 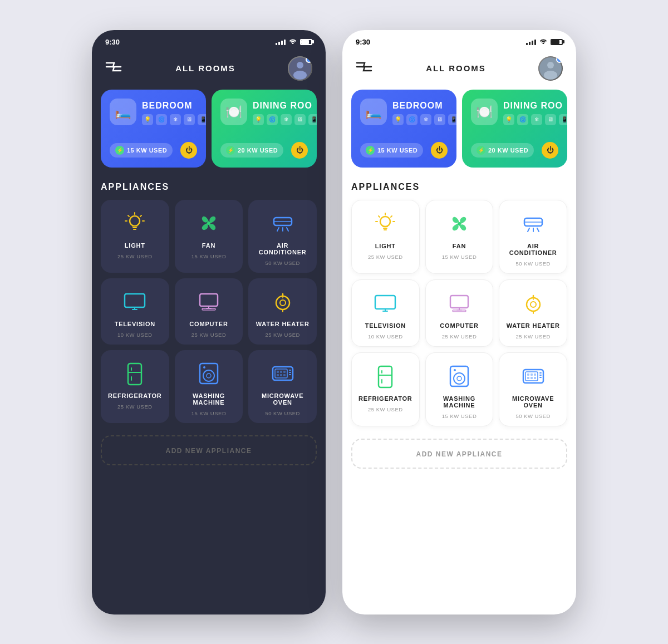 I want to click on bedroom-card-light: 🛏️ BEDROOM 💡 🌀 ❄ 🖥 📱 ⚡ 15 KW USED, so click(x=404, y=129).